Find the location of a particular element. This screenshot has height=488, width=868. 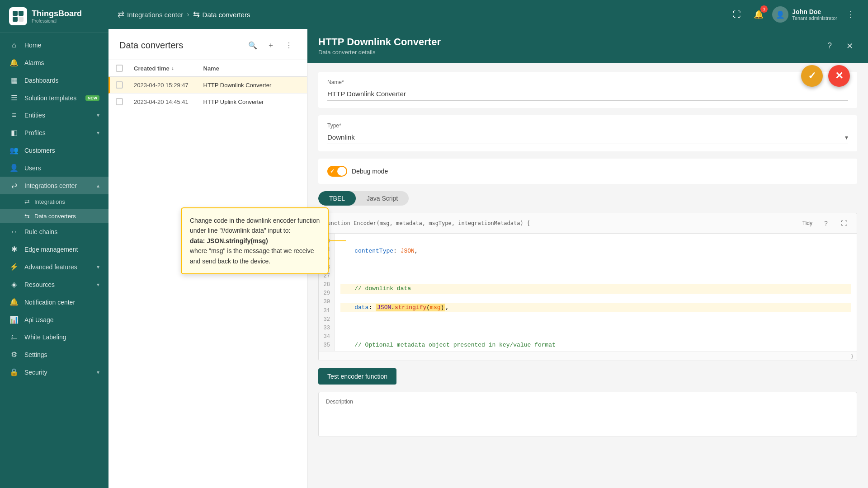

add-button: ＋ is located at coordinates (271, 45).